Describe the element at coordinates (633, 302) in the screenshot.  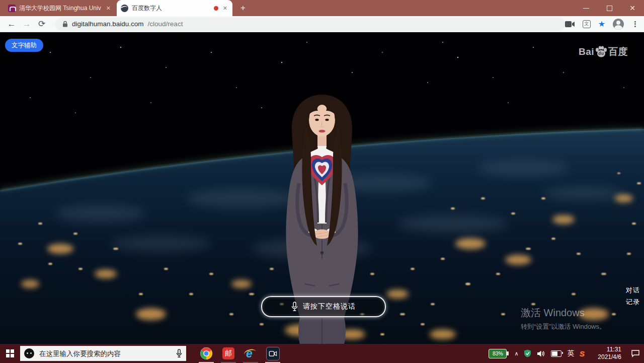
I see `record-label: 记录` at that location.